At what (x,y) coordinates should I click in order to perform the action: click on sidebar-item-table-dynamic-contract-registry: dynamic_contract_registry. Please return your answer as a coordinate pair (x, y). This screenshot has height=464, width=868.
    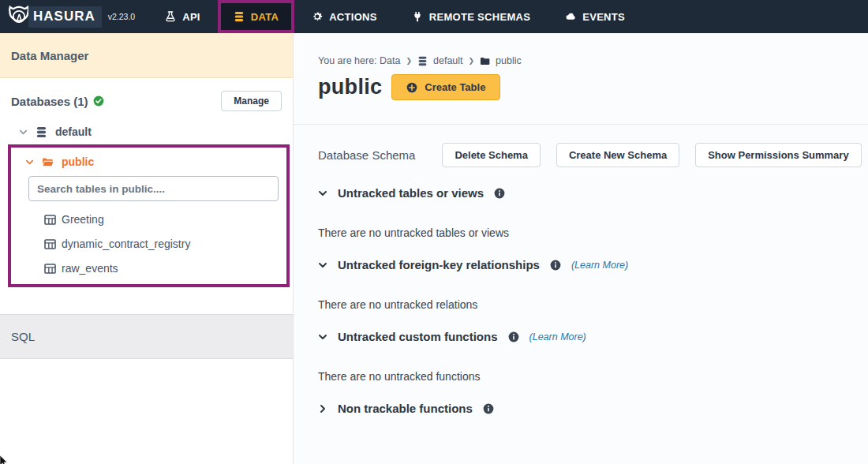
    Looking at the image, I should click on (166, 244).